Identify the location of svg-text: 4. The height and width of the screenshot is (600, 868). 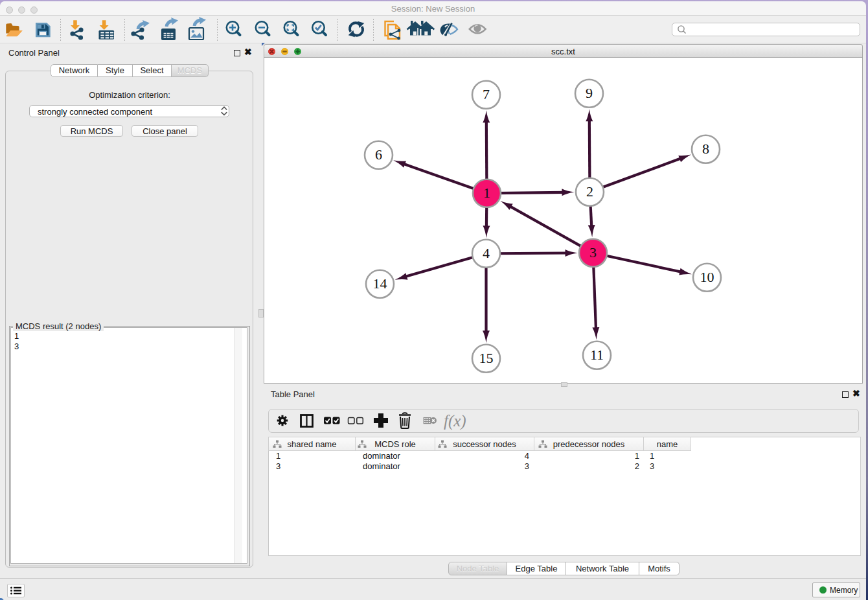
(486, 253).